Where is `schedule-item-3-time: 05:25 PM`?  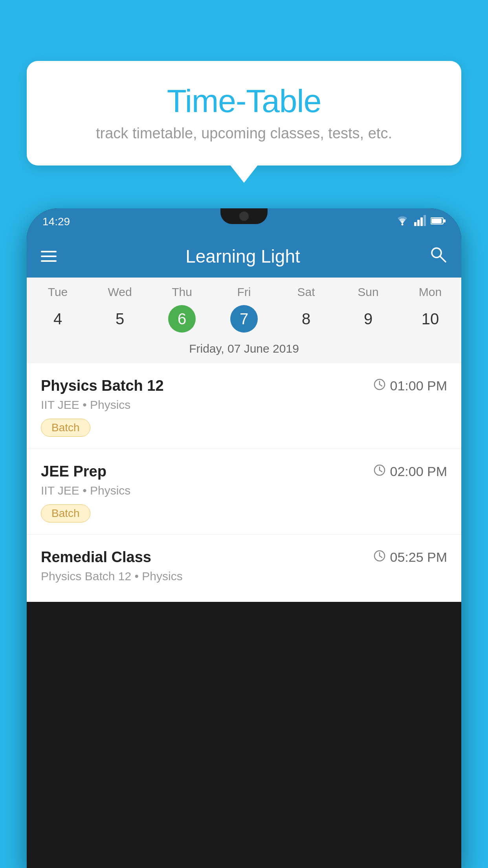 schedule-item-3-time: 05:25 PM is located at coordinates (410, 557).